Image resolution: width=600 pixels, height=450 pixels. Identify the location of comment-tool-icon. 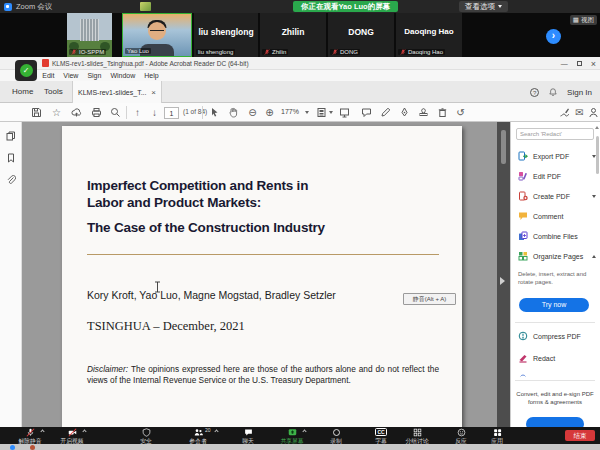
(366, 112).